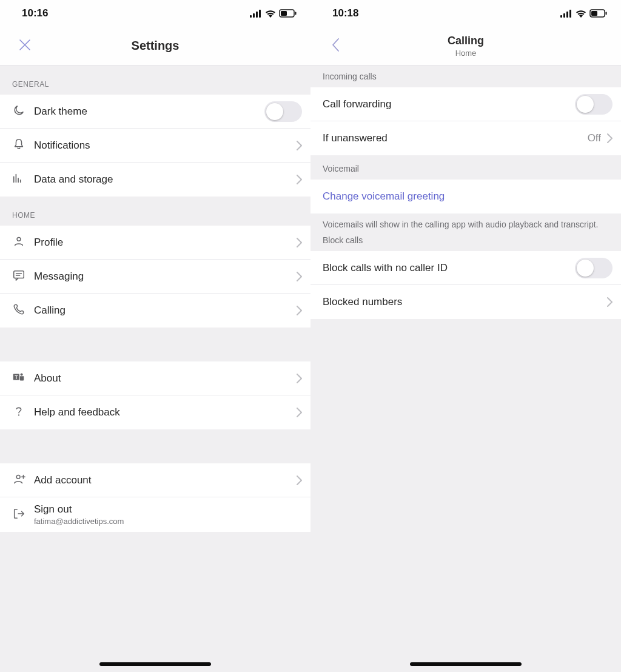 Image resolution: width=621 pixels, height=672 pixels. I want to click on section-header-home: HOME, so click(155, 211).